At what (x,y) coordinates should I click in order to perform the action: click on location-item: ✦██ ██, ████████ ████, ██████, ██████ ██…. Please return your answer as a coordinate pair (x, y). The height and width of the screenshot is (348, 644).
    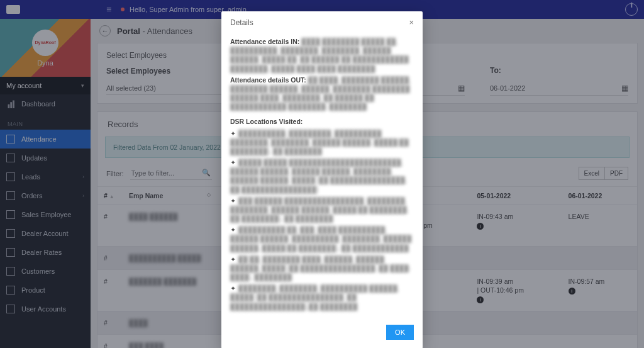
    Looking at the image, I should click on (322, 268).